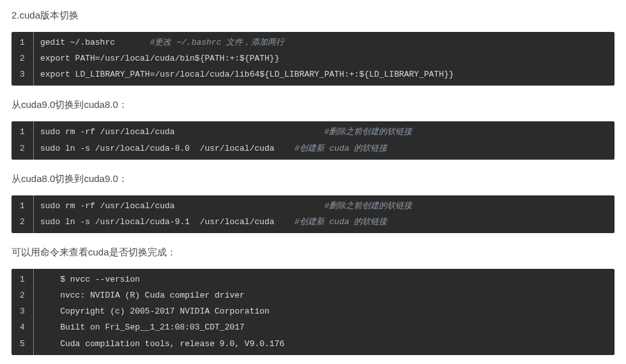  I want to click on paragraph-verify: 可以用命令来查看cuda是否切换完成：, so click(313, 252).